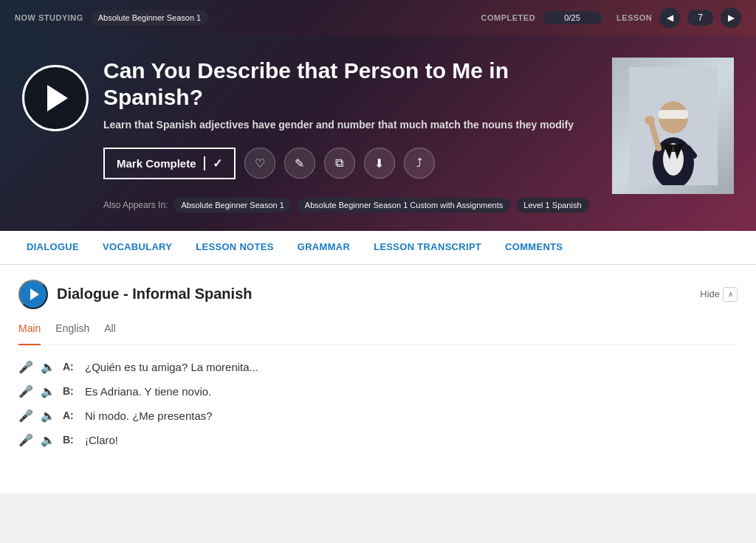  Describe the element at coordinates (730, 294) in the screenshot. I see `chevron-up-icon: ∧` at that location.